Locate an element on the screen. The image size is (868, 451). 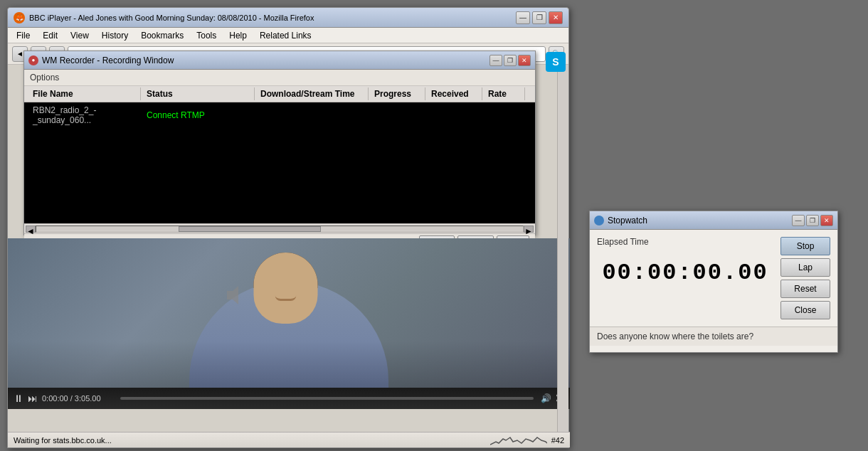
cell-status: Connect RTMP is located at coordinates (198, 115).